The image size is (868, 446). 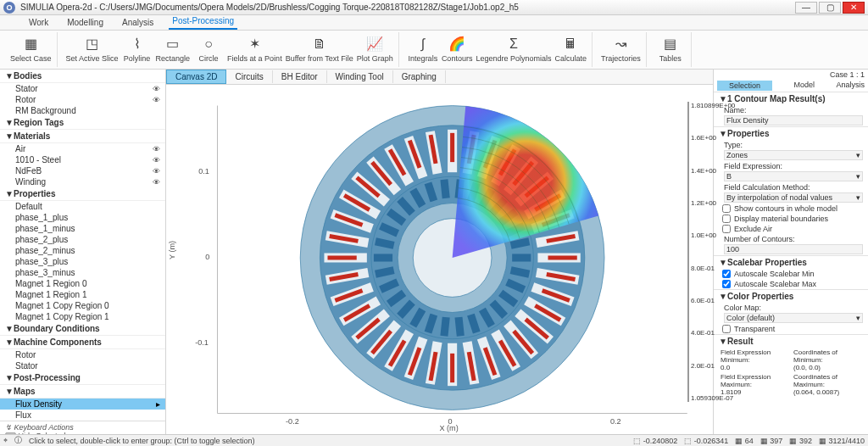 What do you see at coordinates (39, 23) in the screenshot?
I see `ribbon-tab-work: Work` at bounding box center [39, 23].